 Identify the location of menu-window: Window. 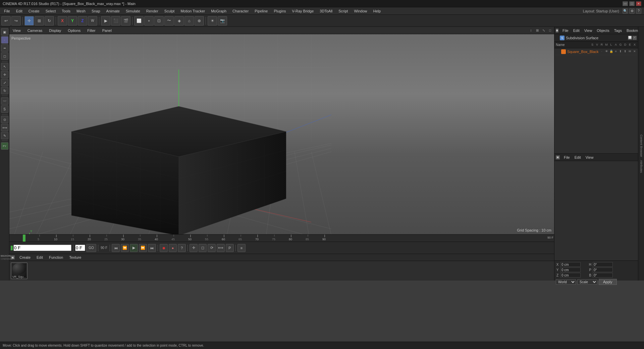
(360, 11).